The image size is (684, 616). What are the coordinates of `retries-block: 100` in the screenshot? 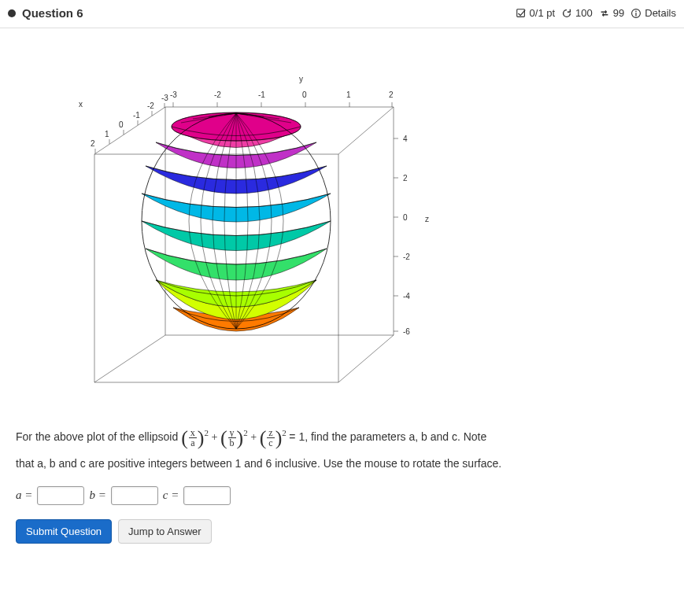 It's located at (577, 13).